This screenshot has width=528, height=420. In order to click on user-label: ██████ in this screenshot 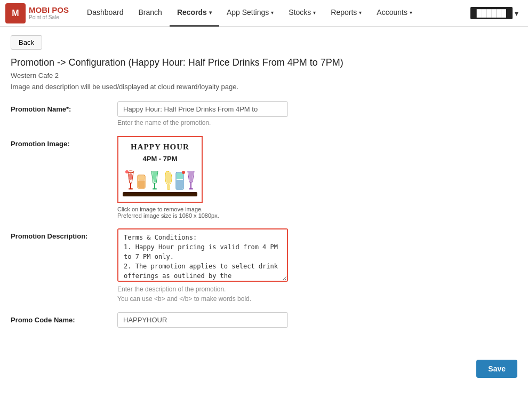, I will do `click(492, 13)`.